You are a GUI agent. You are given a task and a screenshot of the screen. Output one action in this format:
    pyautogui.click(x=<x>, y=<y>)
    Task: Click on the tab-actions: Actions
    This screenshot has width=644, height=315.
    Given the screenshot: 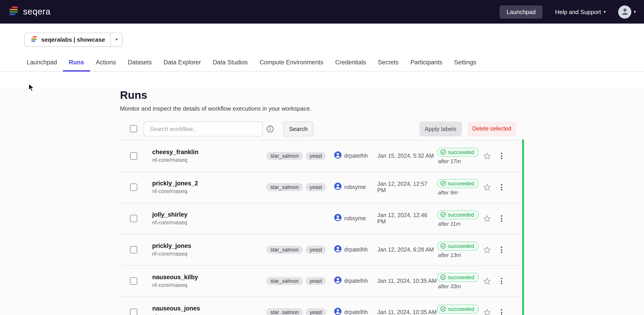 What is the action you would take?
    pyautogui.click(x=106, y=62)
    